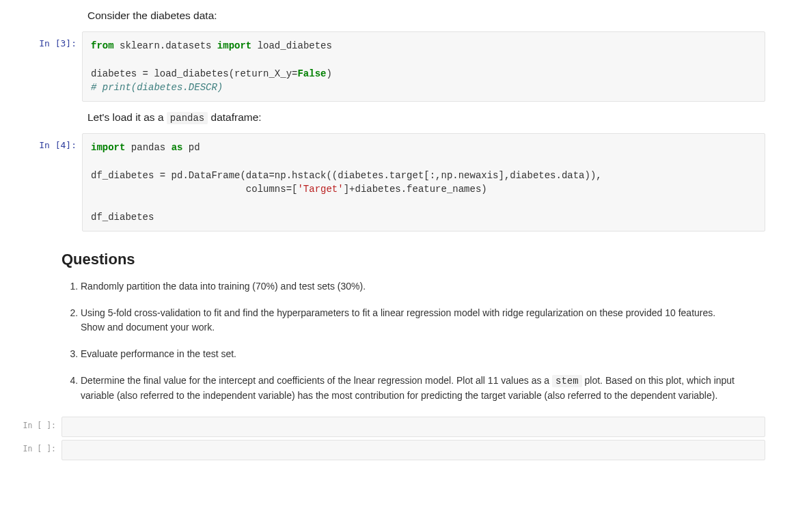  Describe the element at coordinates (398, 67) in the screenshot. I see `code-cell-3: In [3]: from sklearn.datasets import loa…` at that location.